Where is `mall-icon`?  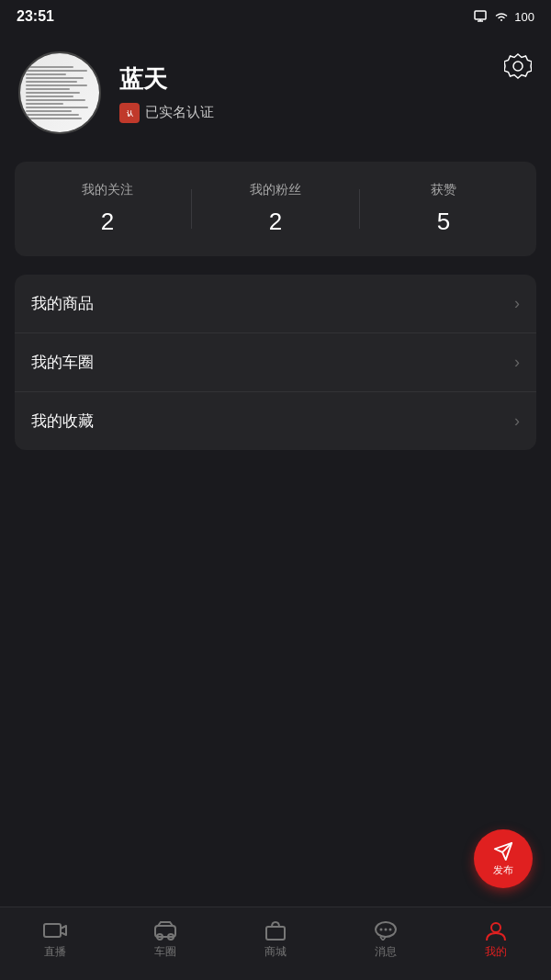 mall-icon is located at coordinates (276, 930).